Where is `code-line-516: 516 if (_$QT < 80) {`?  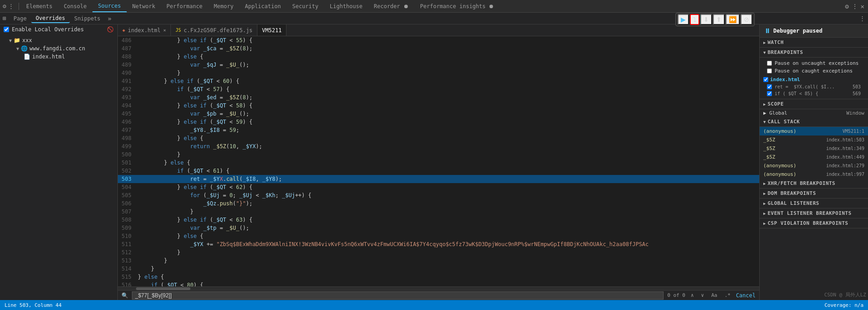
code-line-516: 516 if (_$QT < 80) { is located at coordinates (439, 284).